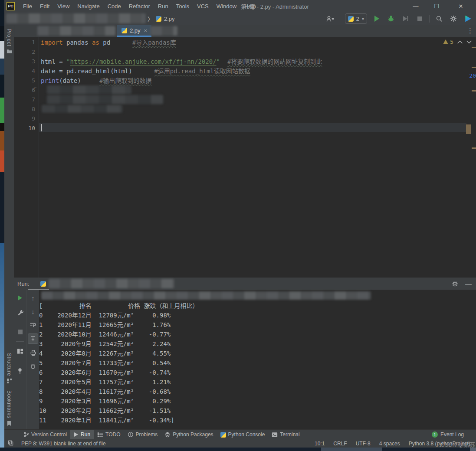 This screenshot has width=476, height=451. What do you see at coordinates (33, 339) in the screenshot?
I see `scroll-to-end-icon` at bounding box center [33, 339].